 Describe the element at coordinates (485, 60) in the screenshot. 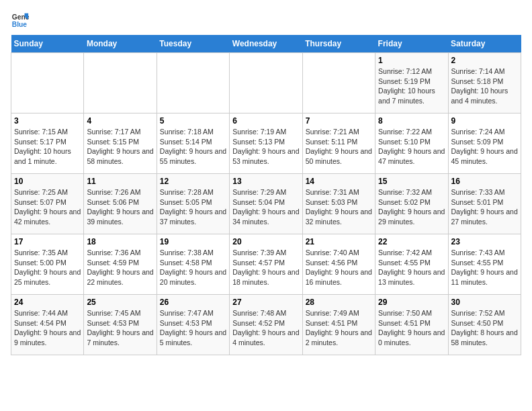

I see `day-number: 2` at that location.